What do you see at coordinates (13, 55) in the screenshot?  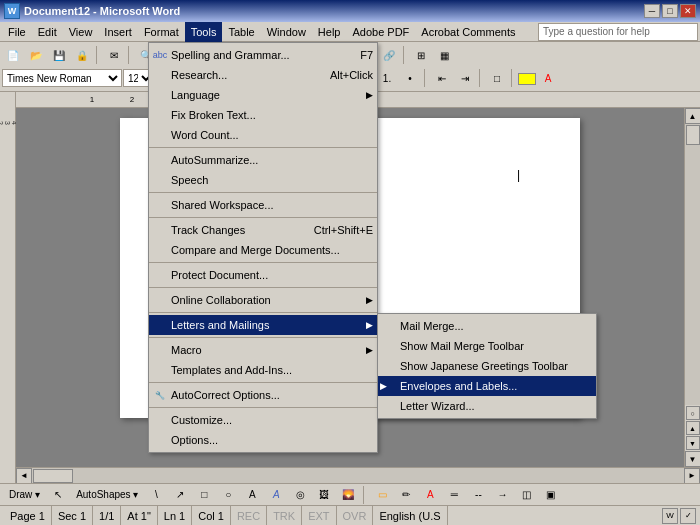 I see `new-button: 📄` at bounding box center [13, 55].